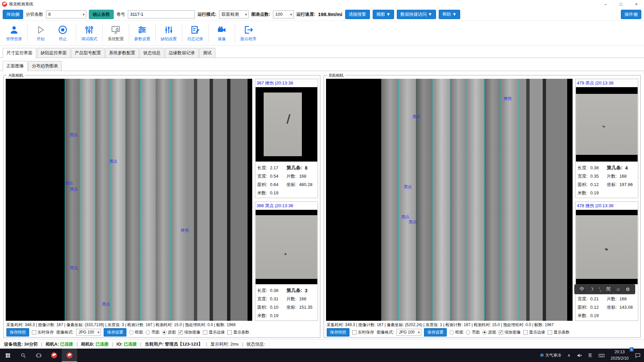 This screenshot has height=362, width=644. What do you see at coordinates (161, 14) in the screenshot?
I see `roll-number-input` at bounding box center [161, 14].